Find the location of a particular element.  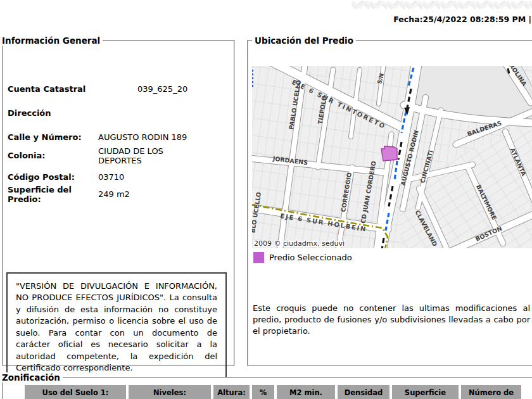

superficie-value: 249 m2 is located at coordinates (114, 195).